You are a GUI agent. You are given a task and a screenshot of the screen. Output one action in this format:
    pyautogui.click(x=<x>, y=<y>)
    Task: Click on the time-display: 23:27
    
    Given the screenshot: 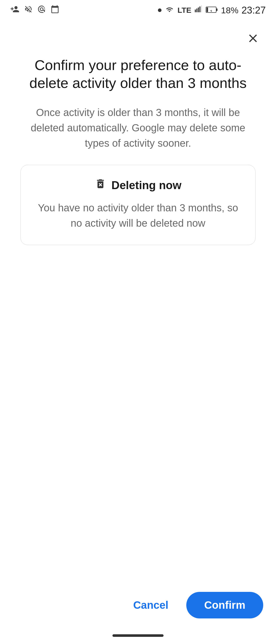 What is the action you would take?
    pyautogui.click(x=254, y=10)
    